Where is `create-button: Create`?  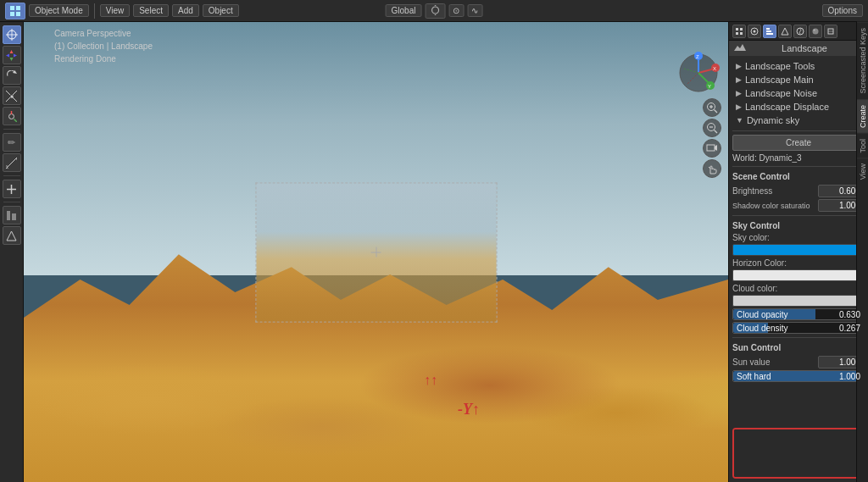
create-button: Create is located at coordinates (798, 142).